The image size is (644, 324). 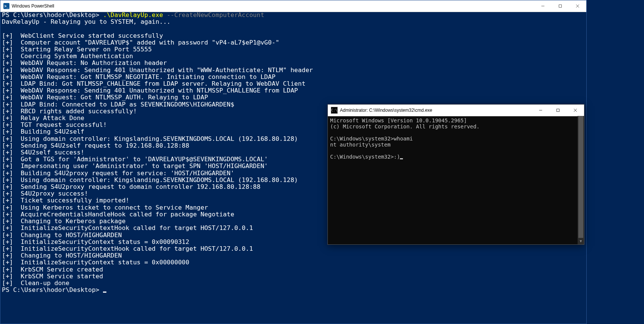 I want to click on scroll-down-icon: ▼, so click(x=581, y=241).